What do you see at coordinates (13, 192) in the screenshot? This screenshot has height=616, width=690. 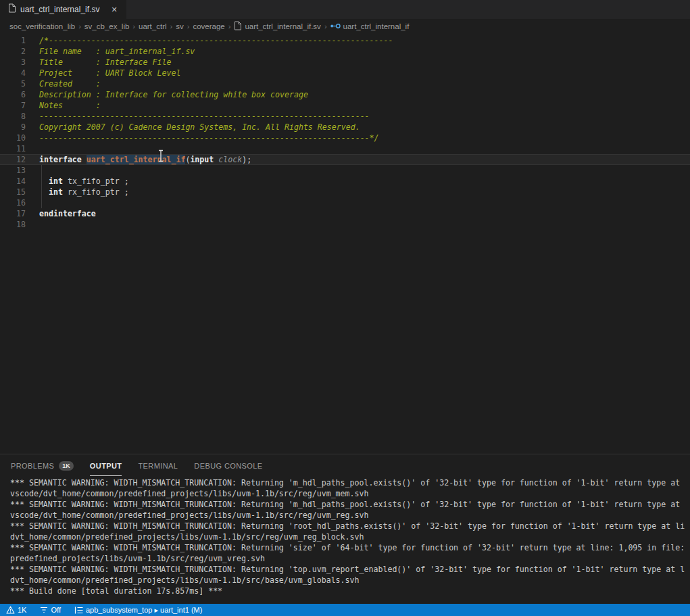 I see `line-number: 15` at bounding box center [13, 192].